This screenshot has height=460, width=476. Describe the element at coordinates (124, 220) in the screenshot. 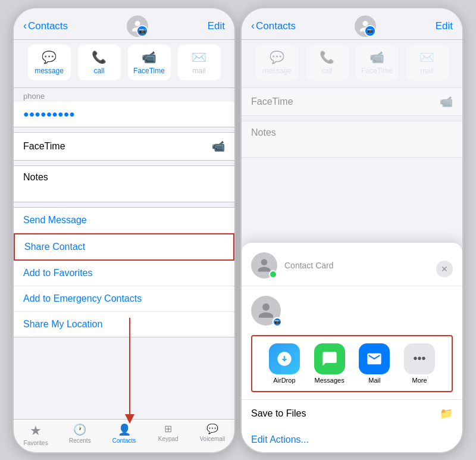

I see `send-message-item: Send Message` at that location.